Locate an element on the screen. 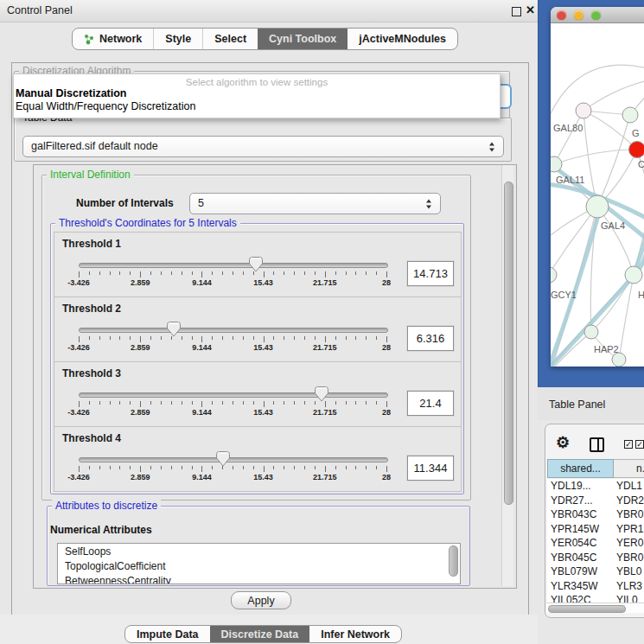  tab-label: jActiveMNodules is located at coordinates (403, 39).